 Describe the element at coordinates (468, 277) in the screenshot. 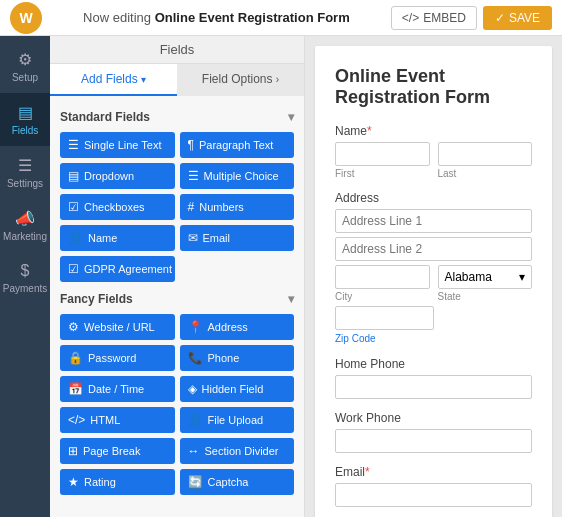

I see `state-value: Alabama` at that location.